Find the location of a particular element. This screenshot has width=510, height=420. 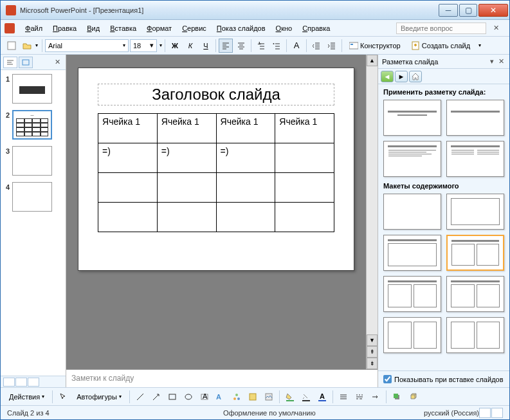

slide-title-placeholder: Заголовок слайда is located at coordinates (216, 95).